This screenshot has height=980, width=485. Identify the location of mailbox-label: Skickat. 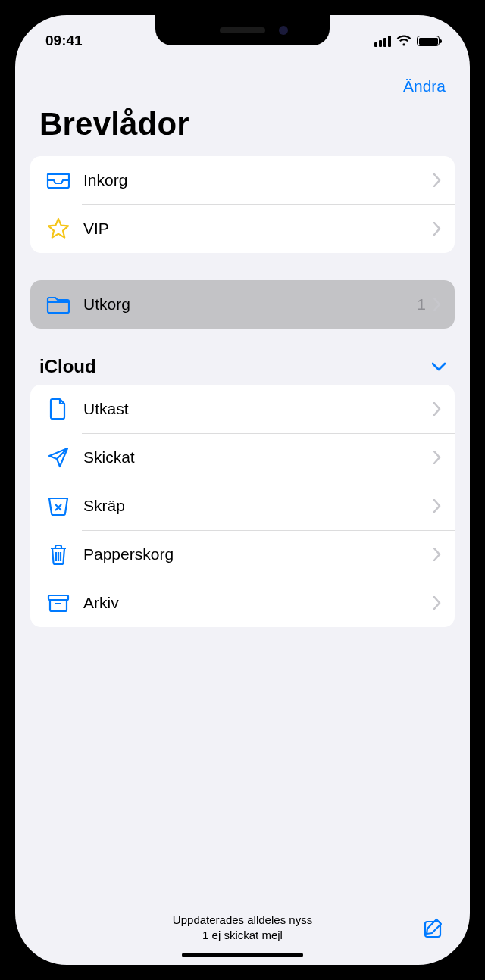
(258, 457).